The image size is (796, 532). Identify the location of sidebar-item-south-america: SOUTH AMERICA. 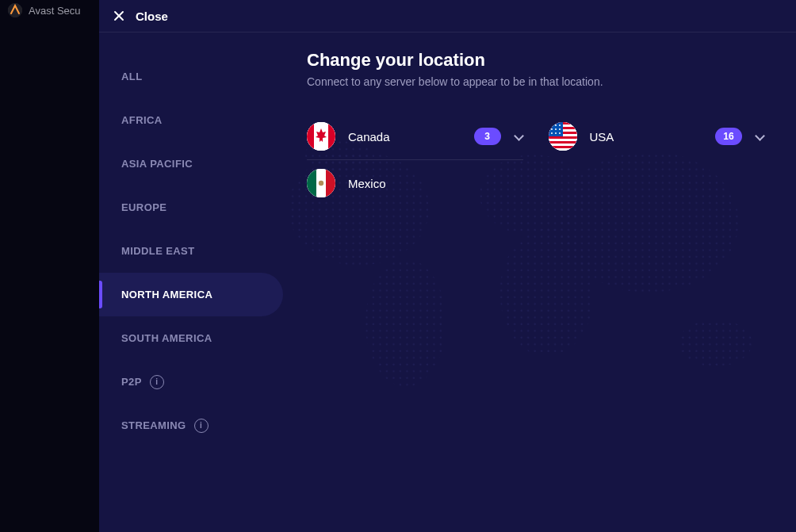
(191, 338).